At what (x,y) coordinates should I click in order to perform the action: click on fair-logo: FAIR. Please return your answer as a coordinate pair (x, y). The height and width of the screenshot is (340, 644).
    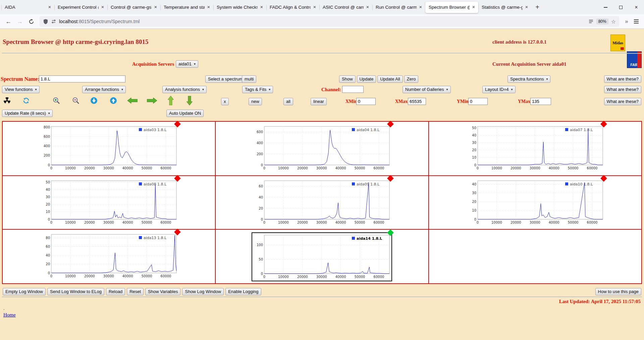
    Looking at the image, I should click on (634, 60).